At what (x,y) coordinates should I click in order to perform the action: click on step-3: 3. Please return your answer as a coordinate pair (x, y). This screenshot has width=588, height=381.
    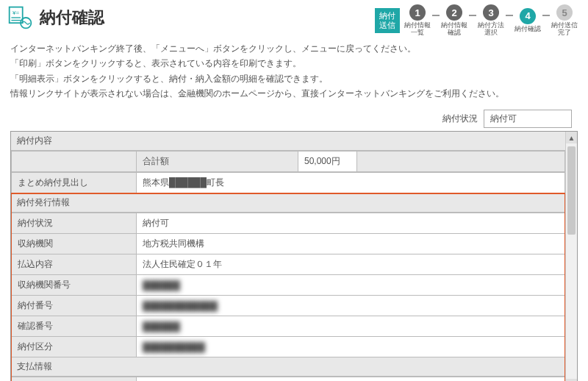
    Looking at the image, I should click on (491, 13).